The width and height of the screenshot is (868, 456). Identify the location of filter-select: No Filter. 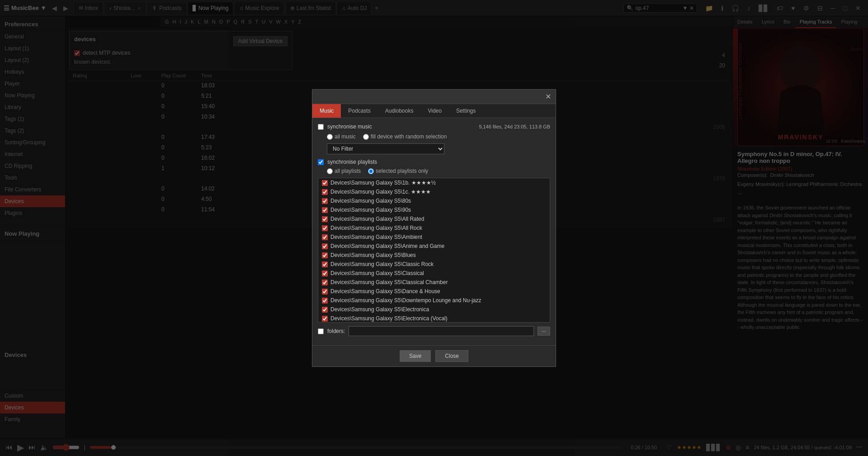
(386, 149).